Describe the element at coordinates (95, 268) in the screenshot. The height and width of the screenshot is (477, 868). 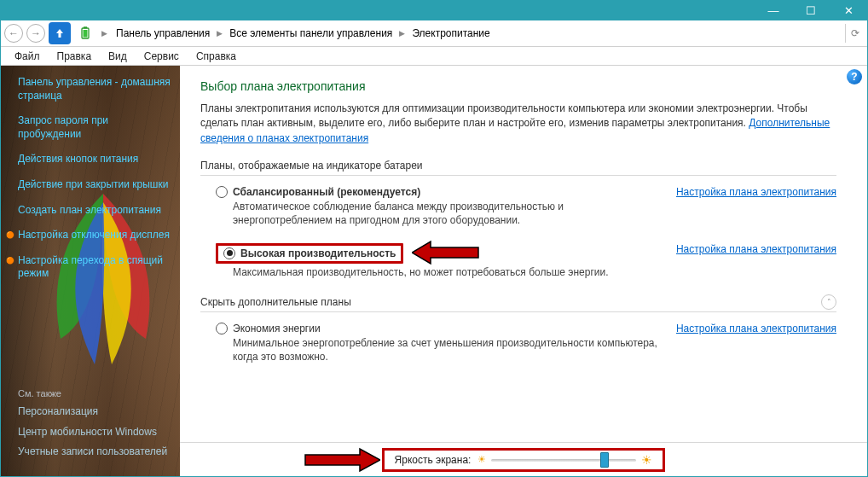
I see `sidebar-link-sleep: Настройка перехода в спящий режим` at that location.